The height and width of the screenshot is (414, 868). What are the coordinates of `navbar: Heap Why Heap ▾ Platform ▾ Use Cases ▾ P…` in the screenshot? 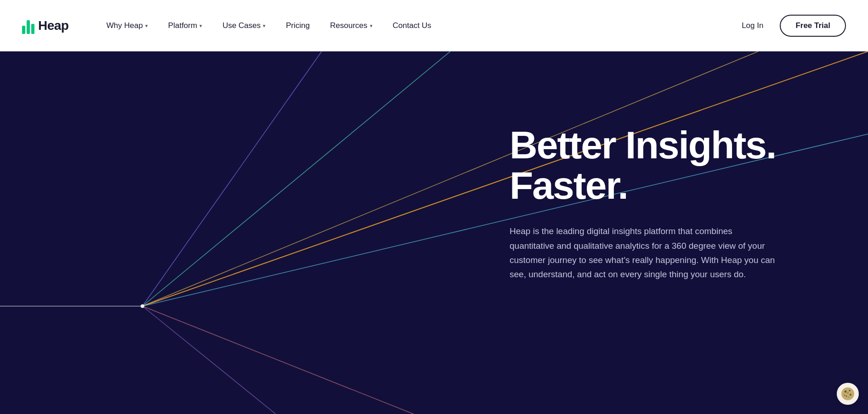 It's located at (434, 26).